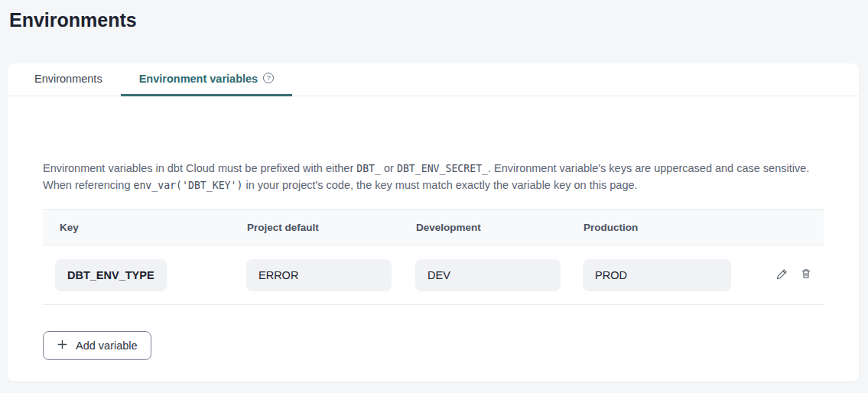 Image resolution: width=868 pixels, height=393 pixels. Describe the element at coordinates (200, 168) in the screenshot. I see `description-segment: Environment variables in dbt Cloud must …` at that location.